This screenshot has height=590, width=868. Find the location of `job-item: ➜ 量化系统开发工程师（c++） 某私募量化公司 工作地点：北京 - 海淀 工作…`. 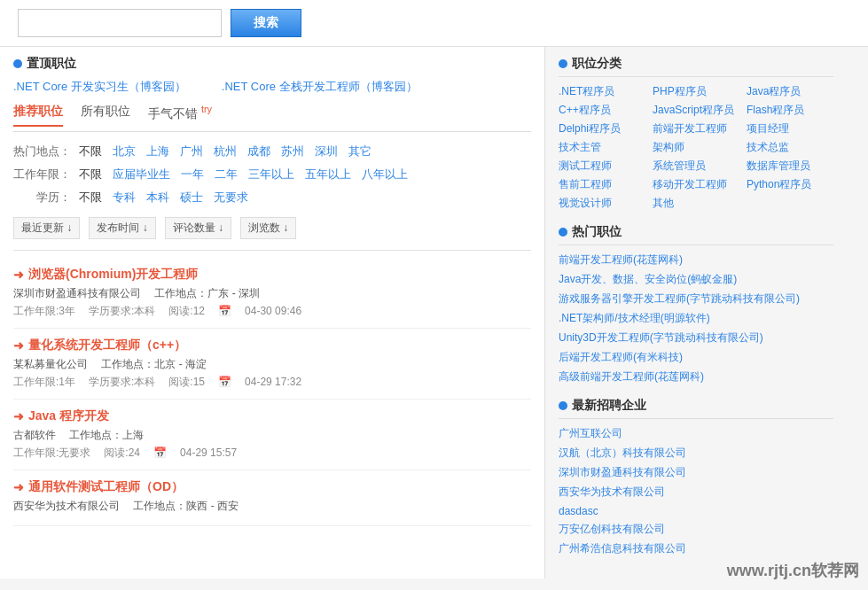

job-item: ➜ 量化系统开发工程师（c++） 某私募量化公司 工作地点：北京 - 海淀 工作… is located at coordinates (272, 364).